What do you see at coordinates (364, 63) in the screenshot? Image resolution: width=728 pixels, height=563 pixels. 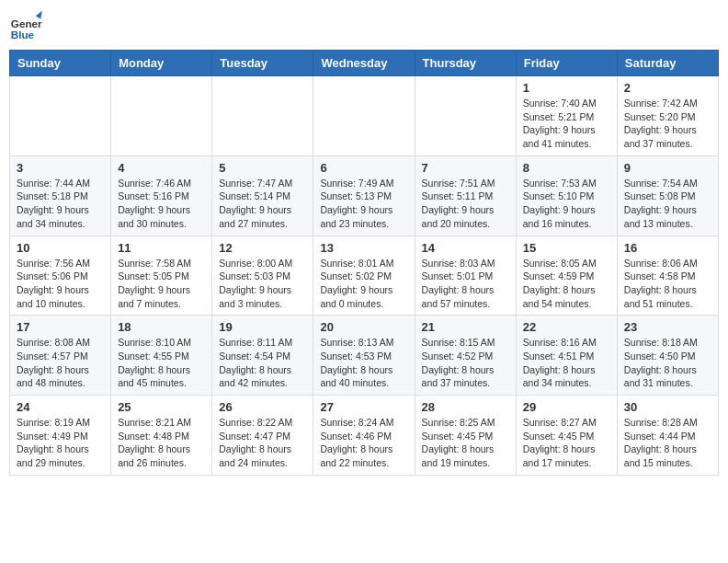 I see `calendar-header-row: SundayMondayTuesdayWednesdayThursdayFrid…` at bounding box center [364, 63].